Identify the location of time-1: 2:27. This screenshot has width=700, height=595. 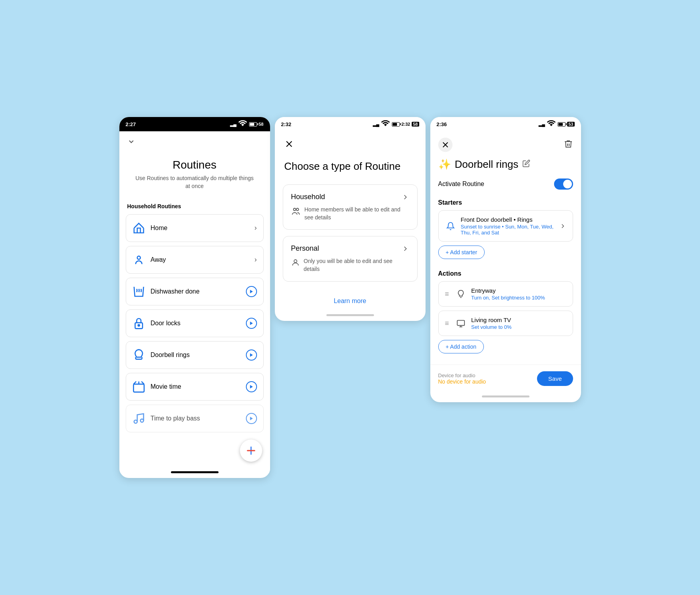
(131, 125).